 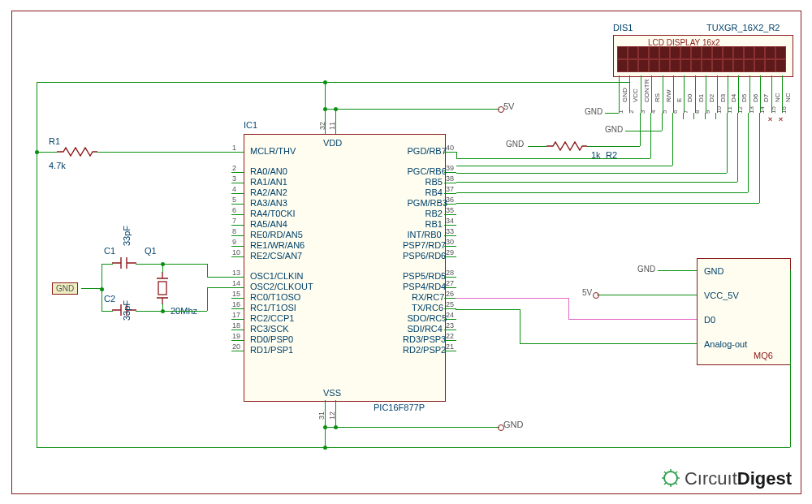 What do you see at coordinates (276, 235) in the screenshot?
I see `pin-label: RE0/RD/AN5` at bounding box center [276, 235].